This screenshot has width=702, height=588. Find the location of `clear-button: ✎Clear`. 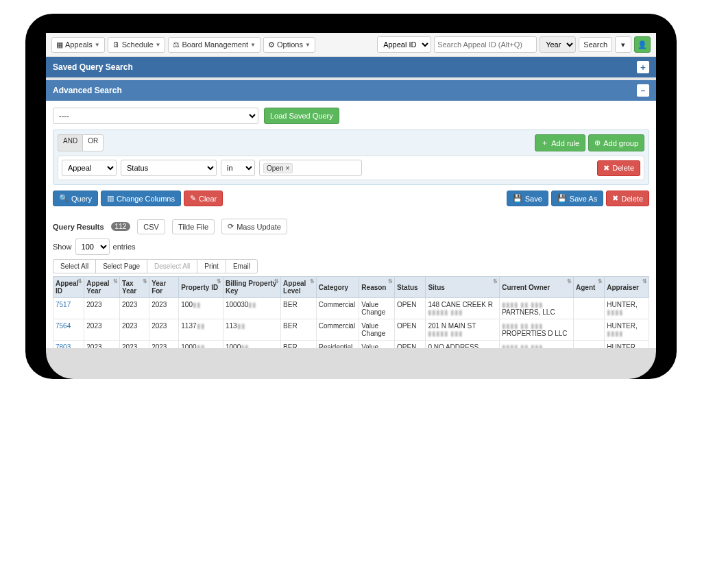

clear-button: ✎Clear is located at coordinates (203, 199).